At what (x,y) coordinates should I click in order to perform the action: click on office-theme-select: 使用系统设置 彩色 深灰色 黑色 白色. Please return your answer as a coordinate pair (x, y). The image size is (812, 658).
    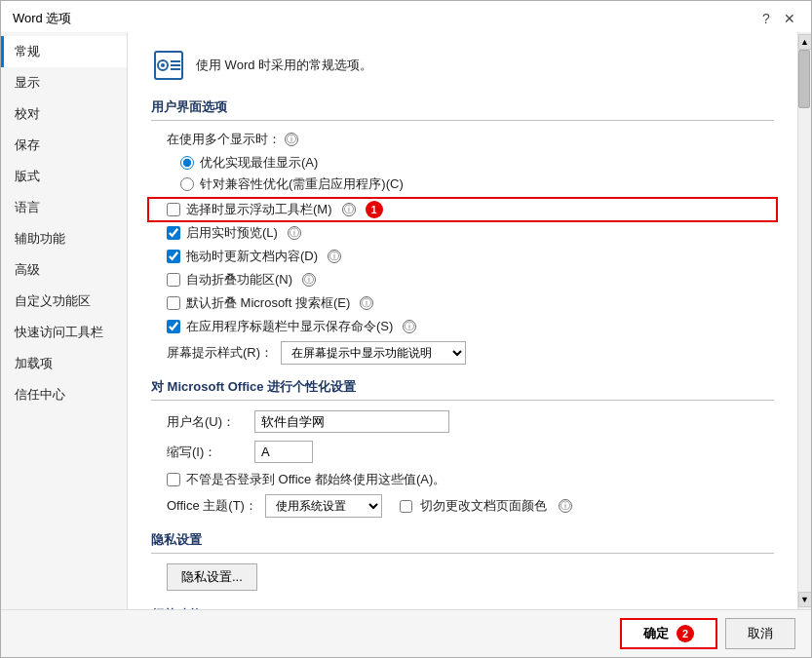
    Looking at the image, I should click on (324, 506).